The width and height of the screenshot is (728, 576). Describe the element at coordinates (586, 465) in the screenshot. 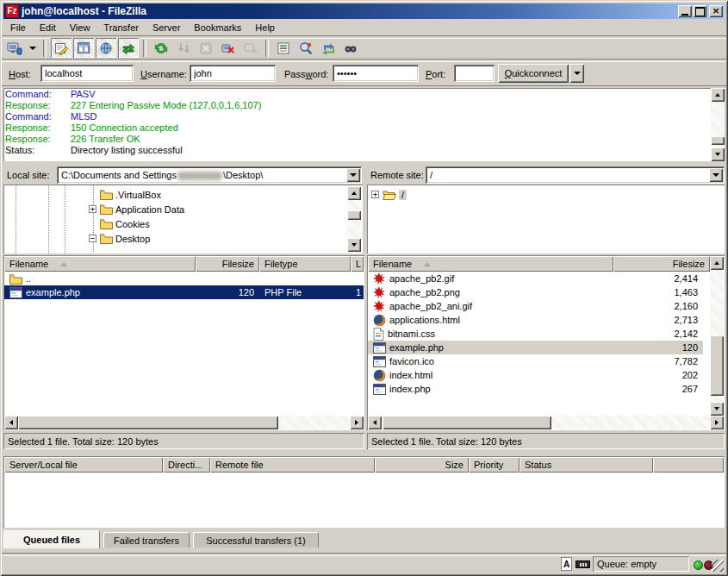

I see `queue-col-status: Status` at that location.